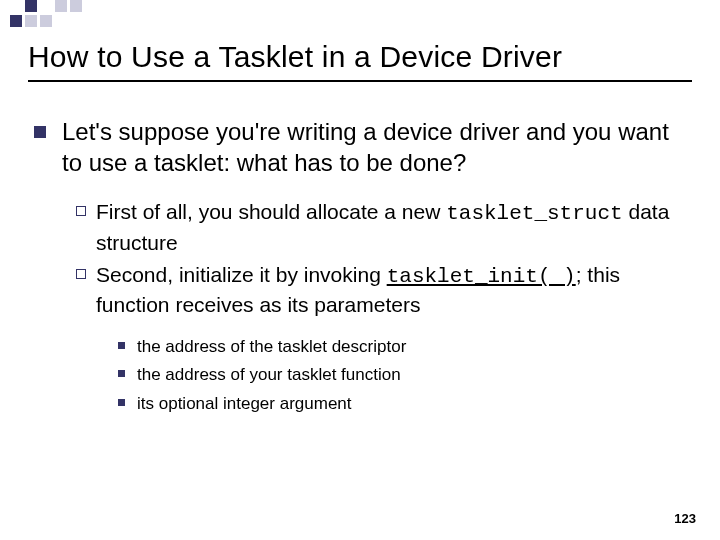 This screenshot has width=720, height=540. Describe the element at coordinates (377, 147) in the screenshot. I see `lvl1-text: Let's suppose you're writing a device dr…` at that location.